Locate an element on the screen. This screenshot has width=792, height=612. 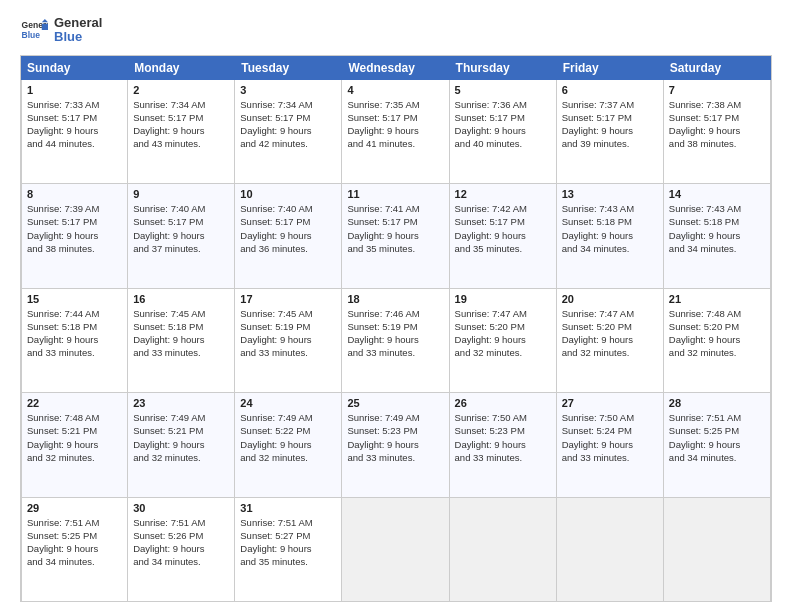
day-number: 27 is located at coordinates (610, 403).